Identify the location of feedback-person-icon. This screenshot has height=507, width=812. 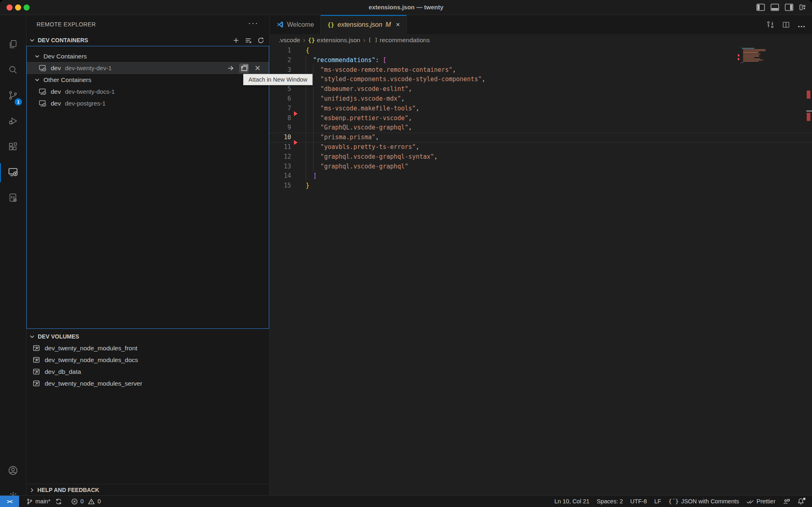
(786, 502).